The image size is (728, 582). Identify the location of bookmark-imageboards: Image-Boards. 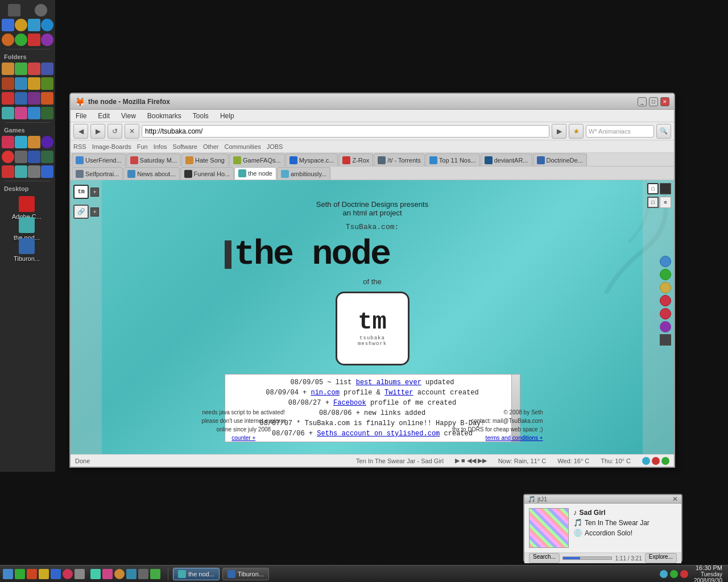
(111, 147).